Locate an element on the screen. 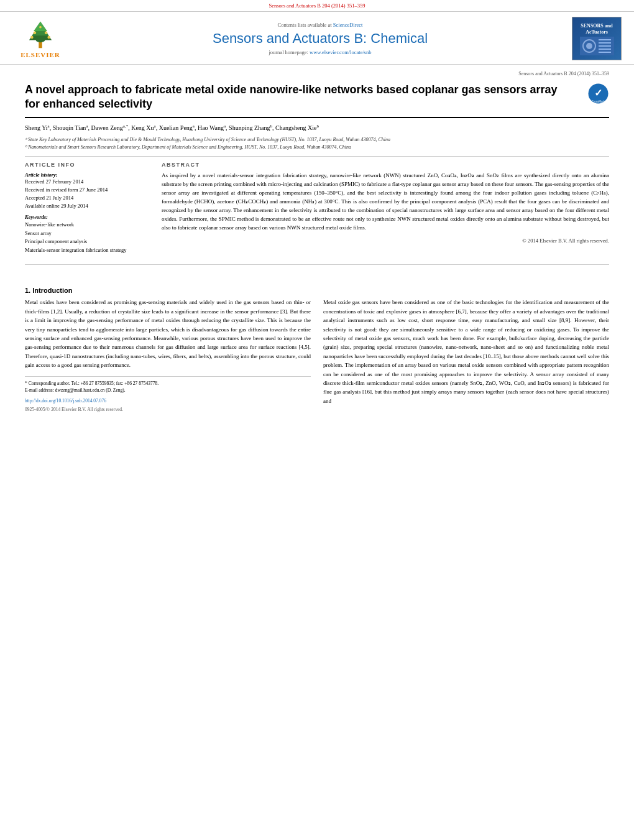  accepted-date: Accepted 21 July 2014 is located at coordinates (87, 198).